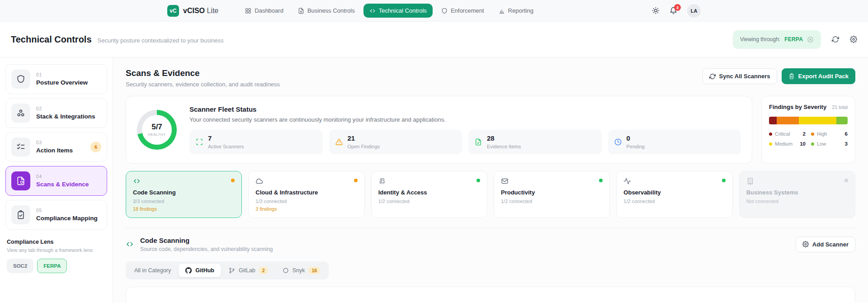 Image resolution: width=868 pixels, height=303 pixels. Describe the element at coordinates (339, 142) in the screenshot. I see `warning-icon` at that location.